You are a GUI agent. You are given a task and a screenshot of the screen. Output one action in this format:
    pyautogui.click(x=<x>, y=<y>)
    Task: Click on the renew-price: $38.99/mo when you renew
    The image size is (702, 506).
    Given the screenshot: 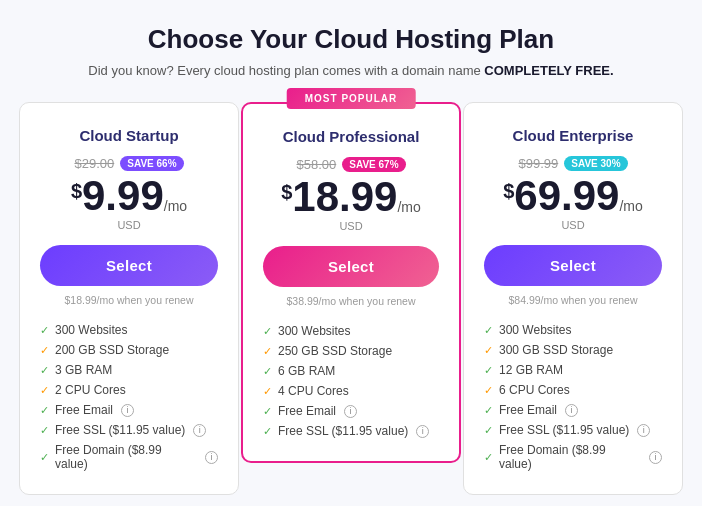 What is the action you would take?
    pyautogui.click(x=351, y=301)
    